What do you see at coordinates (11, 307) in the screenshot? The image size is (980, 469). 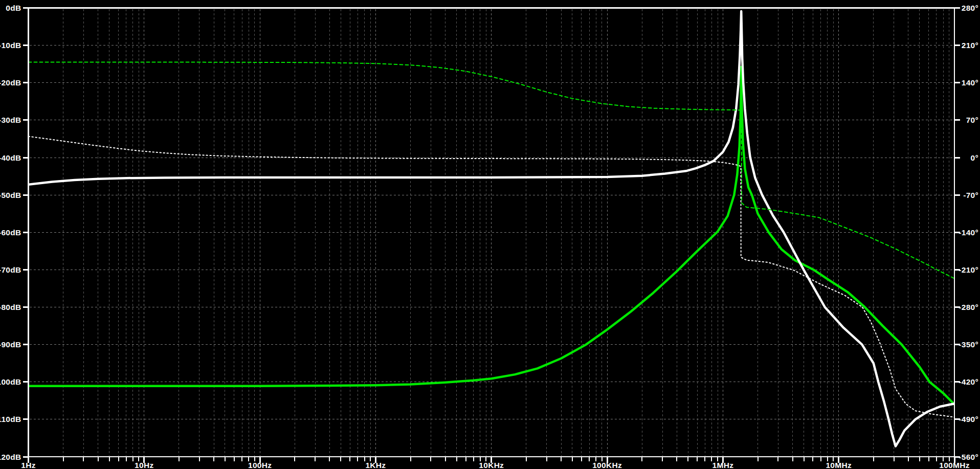 I see `y-left-label: -80dB` at bounding box center [11, 307].